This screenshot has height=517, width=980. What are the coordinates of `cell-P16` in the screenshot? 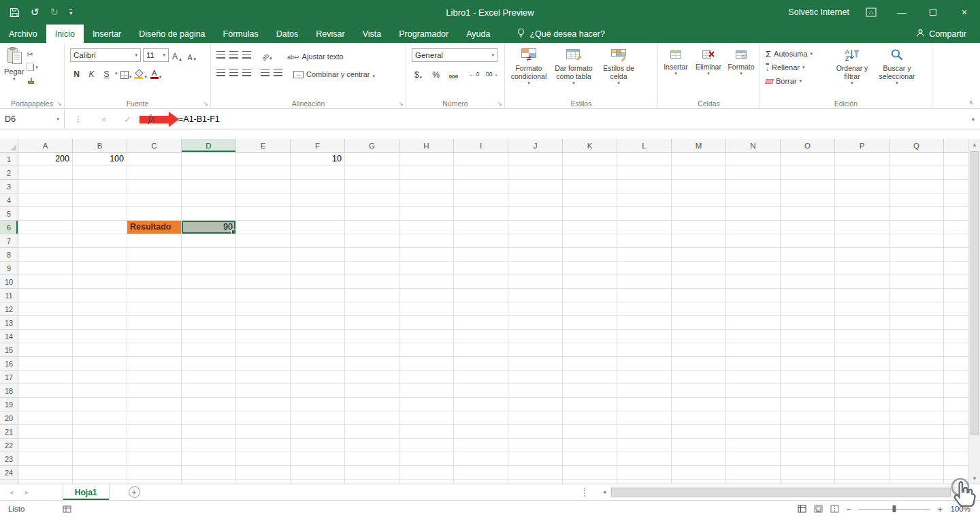 It's located at (862, 364).